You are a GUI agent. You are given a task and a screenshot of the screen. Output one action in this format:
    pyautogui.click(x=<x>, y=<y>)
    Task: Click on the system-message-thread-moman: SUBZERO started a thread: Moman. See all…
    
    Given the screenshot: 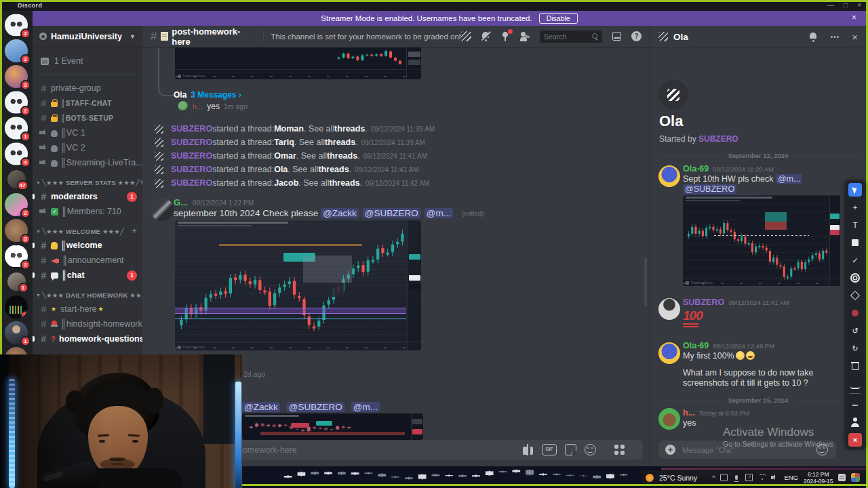 What is the action you would take?
    pyautogui.click(x=396, y=129)
    